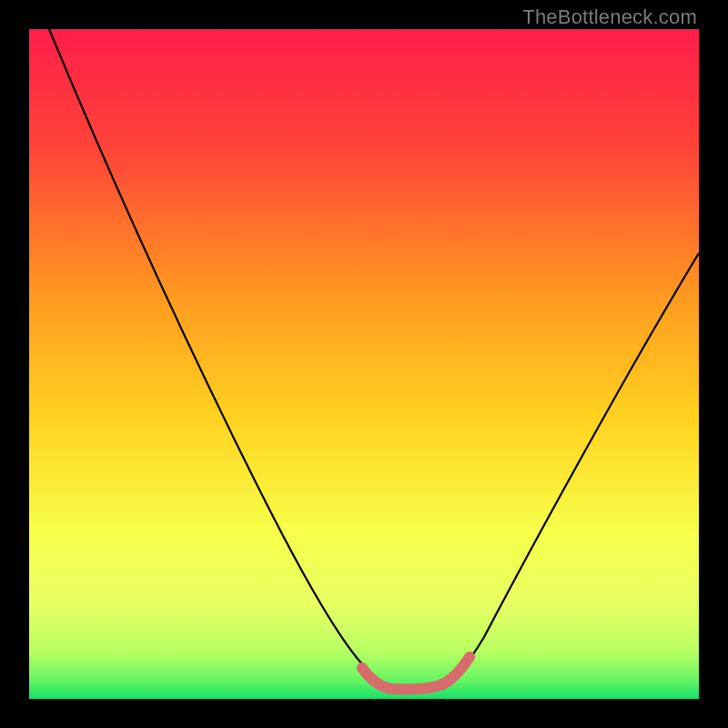  What do you see at coordinates (610, 17) in the screenshot?
I see `watermark-text: TheBottleneck.com` at bounding box center [610, 17].